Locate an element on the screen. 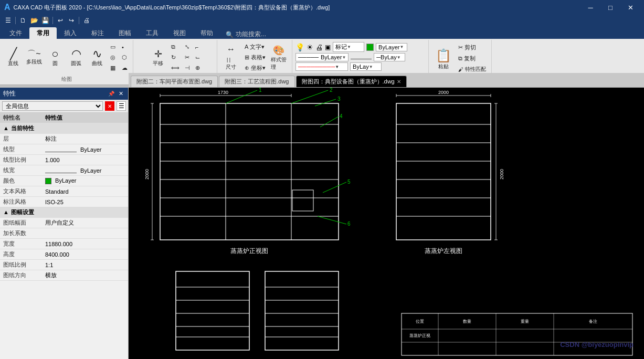 This screenshot has width=644, height=359. doc-tab-2: 附图三：工艺流程图.dwg is located at coordinates (257, 81).